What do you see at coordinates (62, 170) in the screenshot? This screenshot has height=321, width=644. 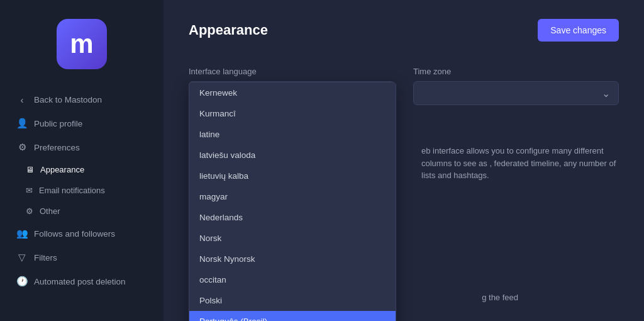 I see `sidebar-item-label: Appearance` at bounding box center [62, 170].